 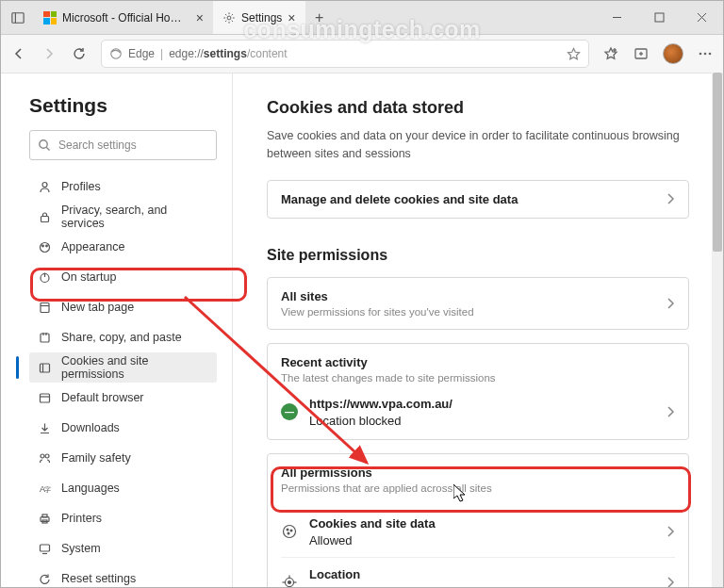 I want to click on more-button, so click(x=705, y=54).